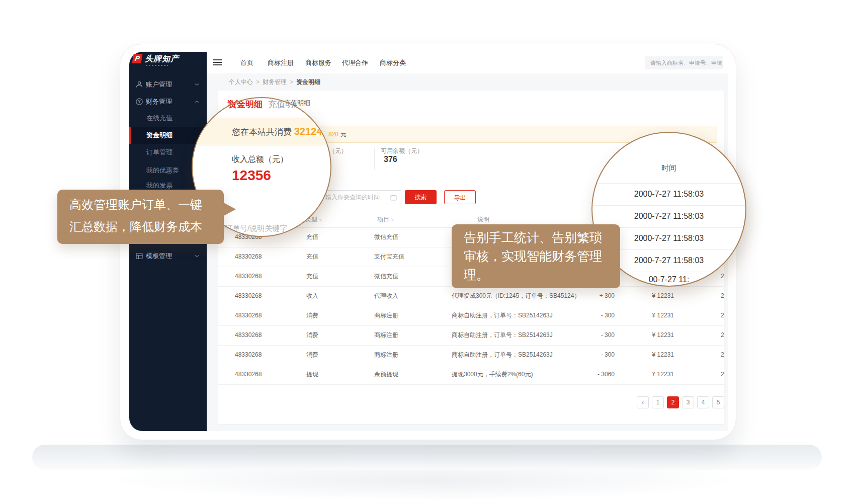 The image size is (853, 504). Describe the element at coordinates (275, 82) in the screenshot. I see `breadcrumb-item: 财务管理` at that location.